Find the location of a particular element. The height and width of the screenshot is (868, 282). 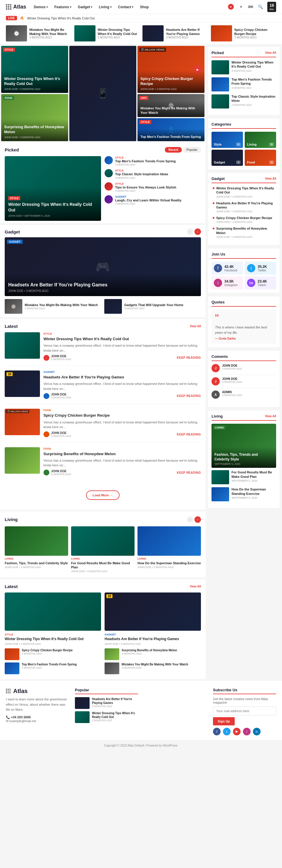

sidebar-picked-item-2: Top Classic Style Inspiration Ideas 3 MO… is located at coordinates (244, 101).